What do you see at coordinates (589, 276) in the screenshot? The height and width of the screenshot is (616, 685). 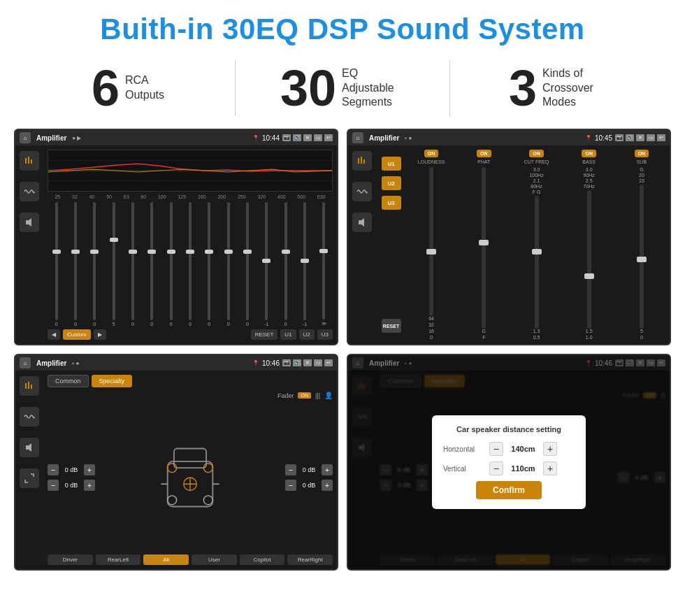 I see `bass-thumb` at bounding box center [589, 276].